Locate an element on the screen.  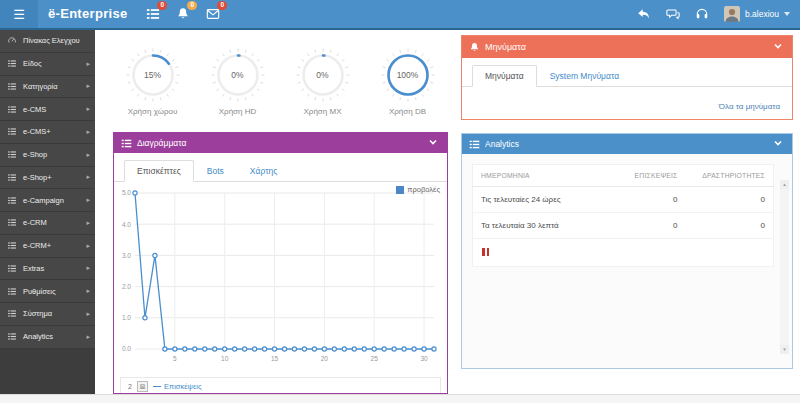
gauge-hd-usage: 0% Χρήση HD is located at coordinates (238, 81).